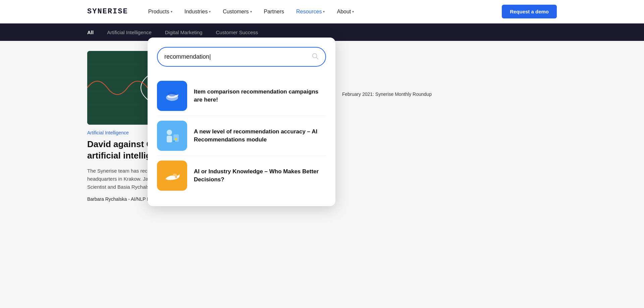  What do you see at coordinates (392, 126) in the screenshot?
I see `sidebar: February 2021: Synerise Monthly Roundup` at bounding box center [392, 126].